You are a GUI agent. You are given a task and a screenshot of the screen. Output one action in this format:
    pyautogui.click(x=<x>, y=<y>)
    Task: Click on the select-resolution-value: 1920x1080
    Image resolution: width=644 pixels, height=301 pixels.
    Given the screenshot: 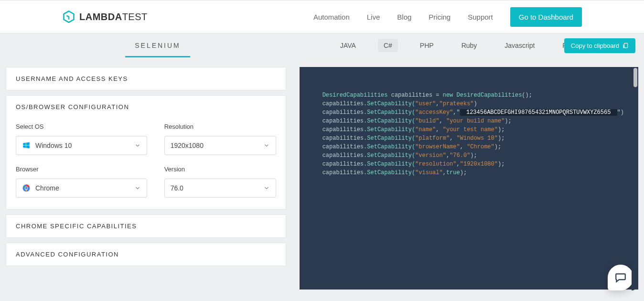 What is the action you would take?
    pyautogui.click(x=217, y=145)
    